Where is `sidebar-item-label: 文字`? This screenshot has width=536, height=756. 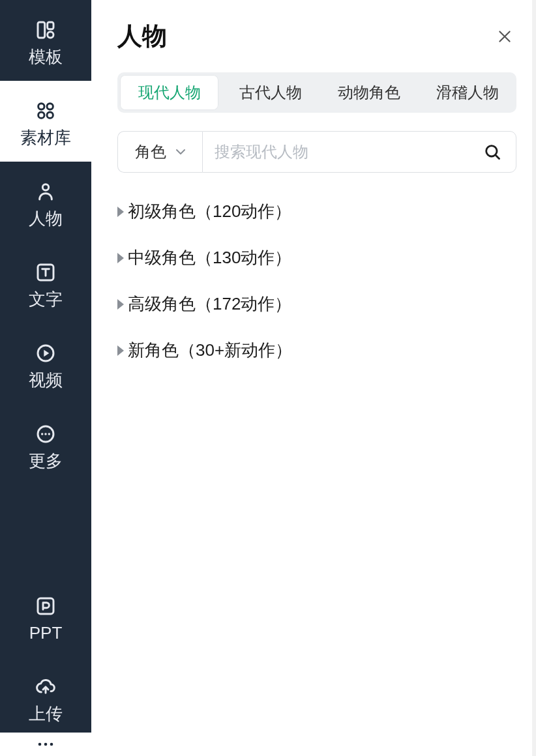 sidebar-item-label: 文字 is located at coordinates (46, 299).